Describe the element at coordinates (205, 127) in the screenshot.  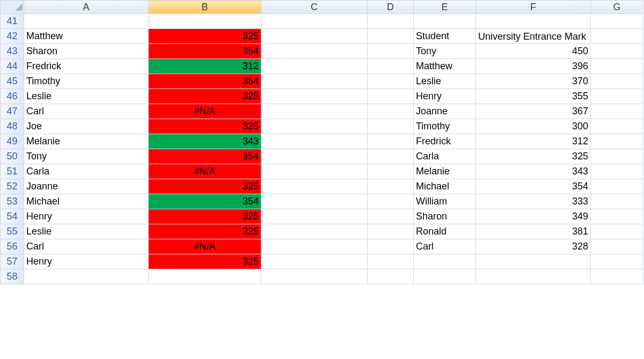
I see `cell-B48: 325` at that location.